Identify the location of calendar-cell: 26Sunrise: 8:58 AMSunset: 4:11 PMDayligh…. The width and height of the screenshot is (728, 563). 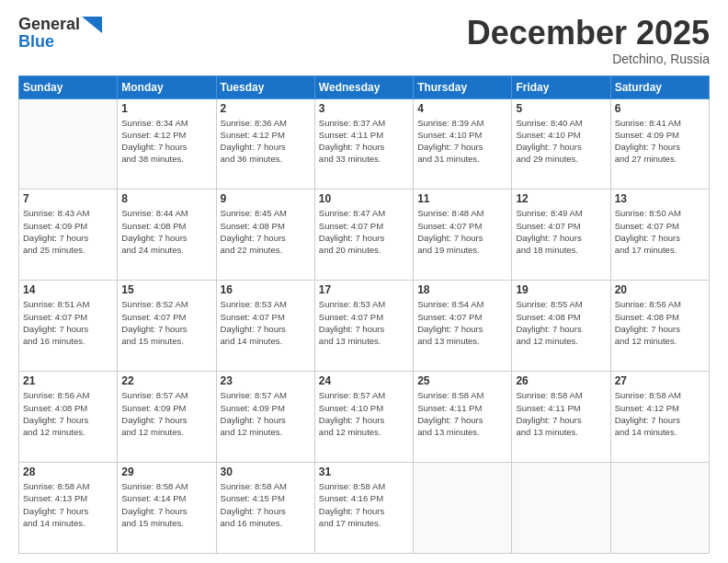
(561, 418).